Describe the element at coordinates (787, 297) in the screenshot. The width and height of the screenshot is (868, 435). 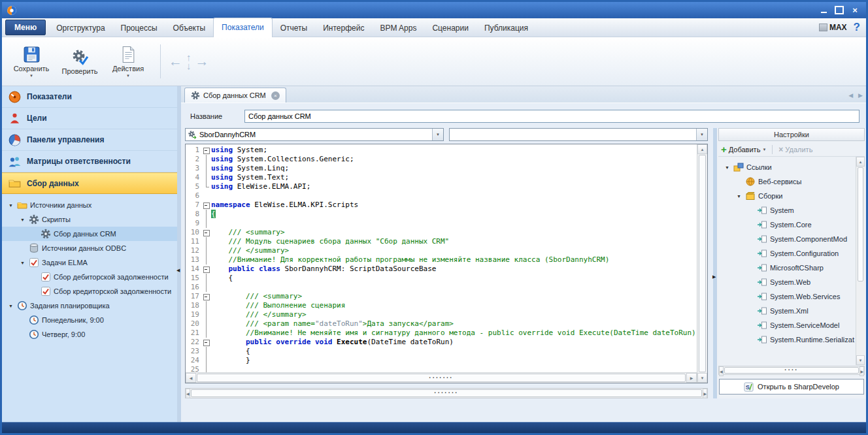
I see `tree-item: System.Web.Services` at that location.